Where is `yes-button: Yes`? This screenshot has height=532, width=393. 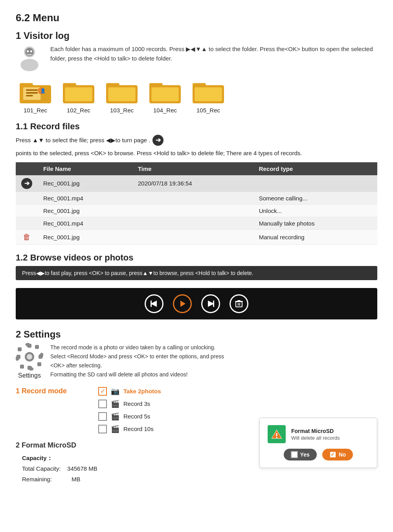
yes-button: Yes is located at coordinates (300, 455).